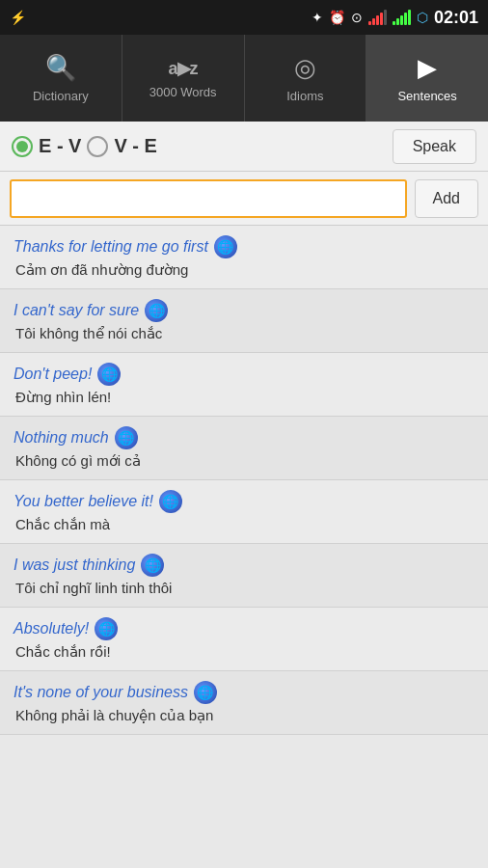 The image size is (488, 868). I want to click on sentence-english: Thanks for letting me go first, so click(111, 247).